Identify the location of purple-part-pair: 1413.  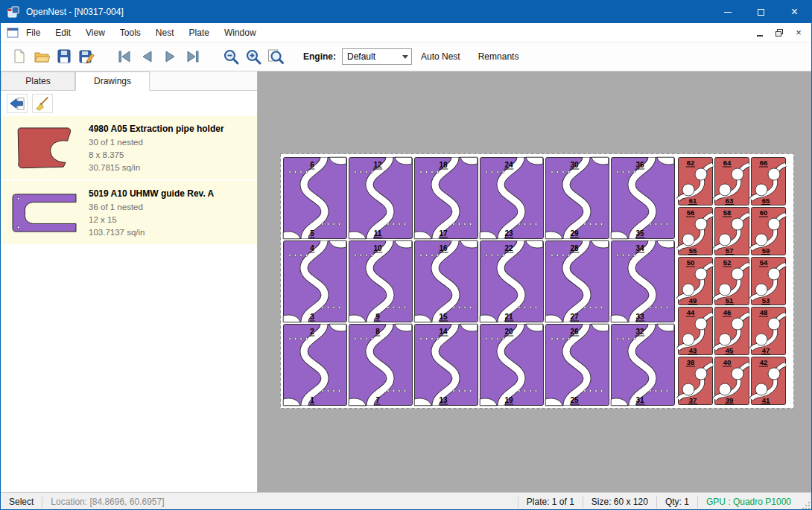
(445, 365).